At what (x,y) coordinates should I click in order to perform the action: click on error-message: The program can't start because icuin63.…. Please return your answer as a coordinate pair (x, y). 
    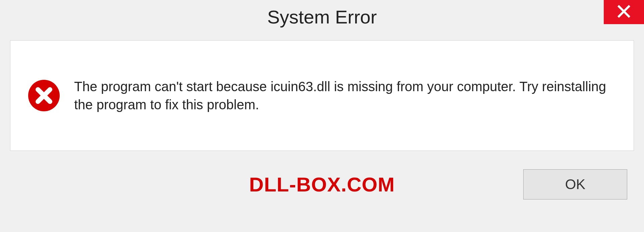
    Looking at the image, I should click on (347, 96).